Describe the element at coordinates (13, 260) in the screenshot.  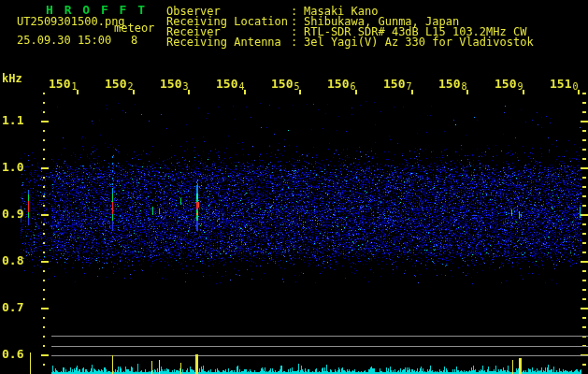
I see `freq-tick-label: 0.8` at that location.